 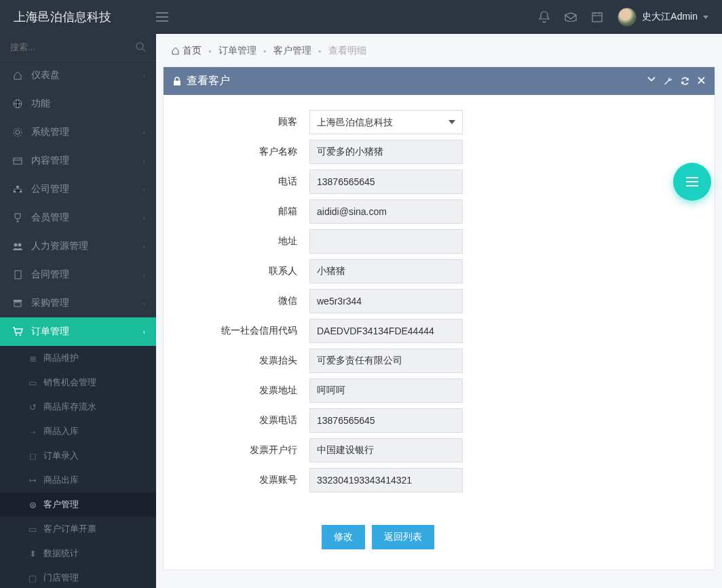 What do you see at coordinates (78, 246) in the screenshot?
I see `nav-hr: 人力资源管理‹` at bounding box center [78, 246].